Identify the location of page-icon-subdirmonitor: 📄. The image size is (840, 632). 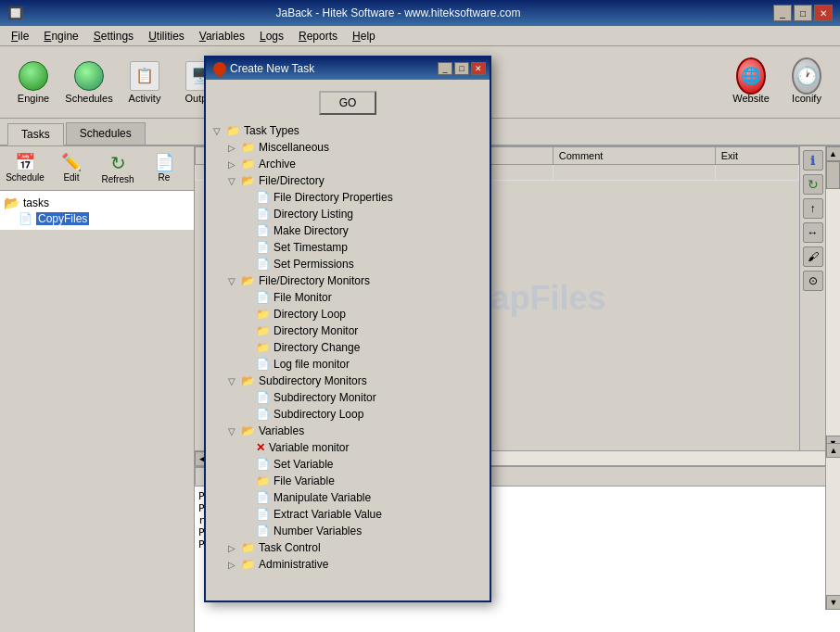
(263, 398).